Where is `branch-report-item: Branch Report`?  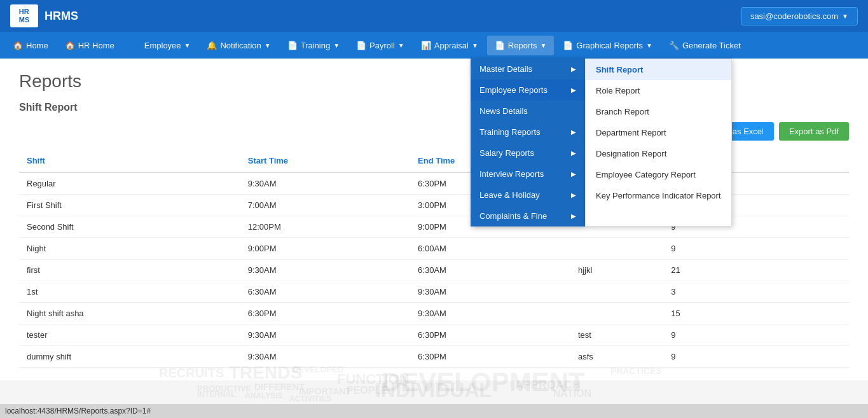
branch-report-item: Branch Report is located at coordinates (659, 112).